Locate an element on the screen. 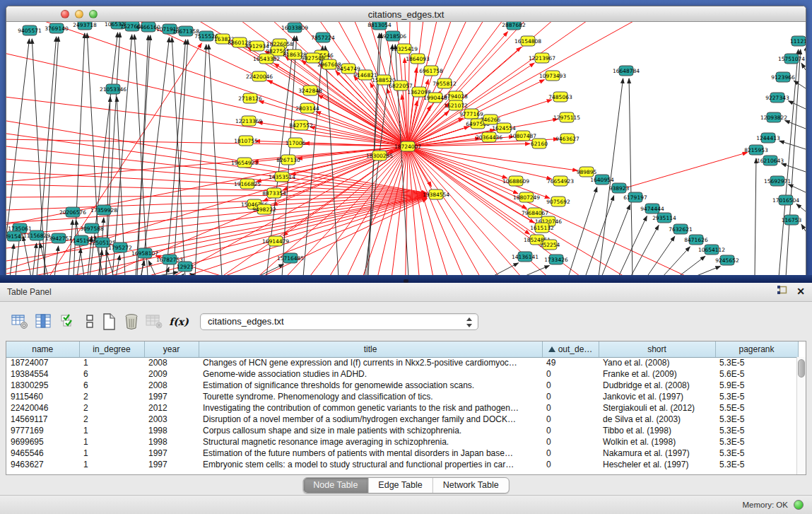 The width and height of the screenshot is (812, 514). graph-node: 7485063 is located at coordinates (560, 97).